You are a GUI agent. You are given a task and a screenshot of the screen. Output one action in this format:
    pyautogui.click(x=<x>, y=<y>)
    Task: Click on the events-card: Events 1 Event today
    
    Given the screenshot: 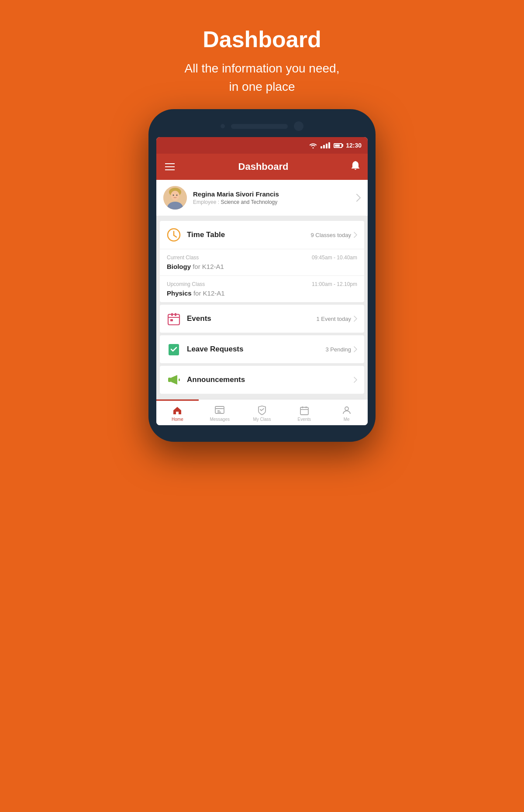 What is the action you would take?
    pyautogui.click(x=262, y=319)
    